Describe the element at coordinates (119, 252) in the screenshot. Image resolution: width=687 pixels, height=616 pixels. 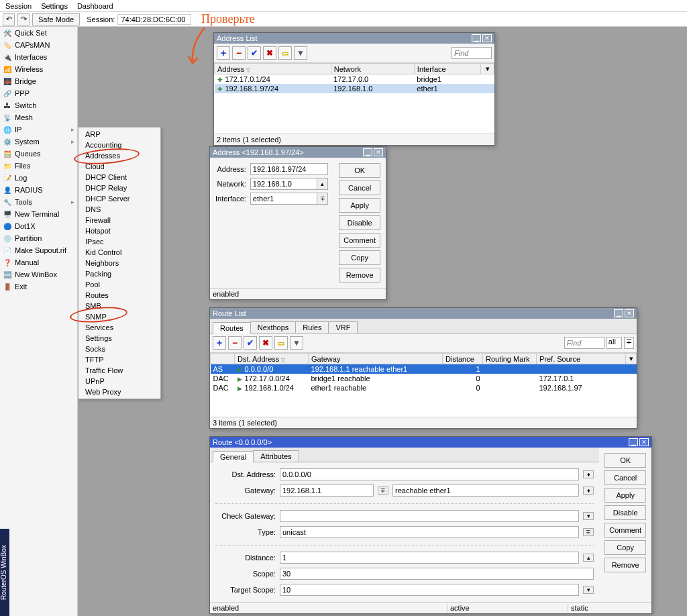
I see `submenu-item-kid-control: Kid Control` at that location.